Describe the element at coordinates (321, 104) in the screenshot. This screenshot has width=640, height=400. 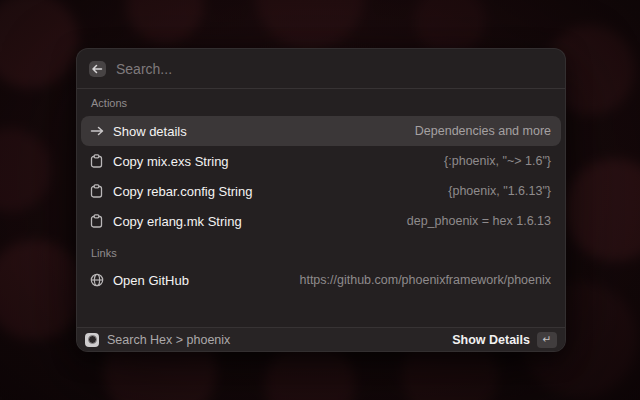
I see `section-header-actions: Actions` at that location.